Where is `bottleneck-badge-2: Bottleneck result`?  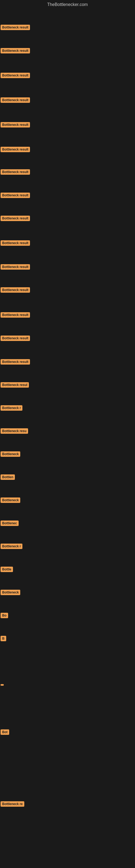 bottleneck-badge-2: Bottleneck result is located at coordinates (15, 51).